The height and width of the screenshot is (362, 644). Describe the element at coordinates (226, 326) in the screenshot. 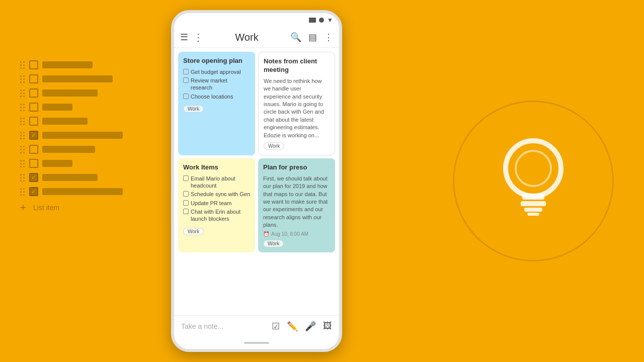

I see `take-note-placeholder: Take a note...` at that location.